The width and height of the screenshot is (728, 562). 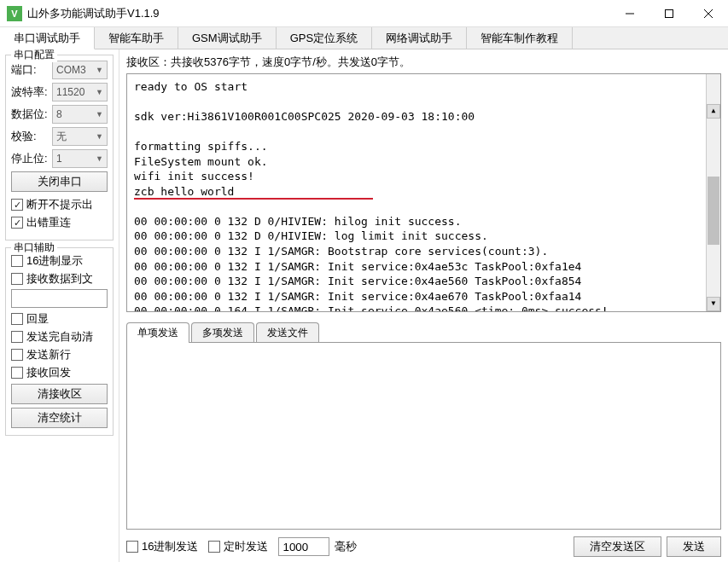 I want to click on recv-to-file-checkbox, so click(x=17, y=279).